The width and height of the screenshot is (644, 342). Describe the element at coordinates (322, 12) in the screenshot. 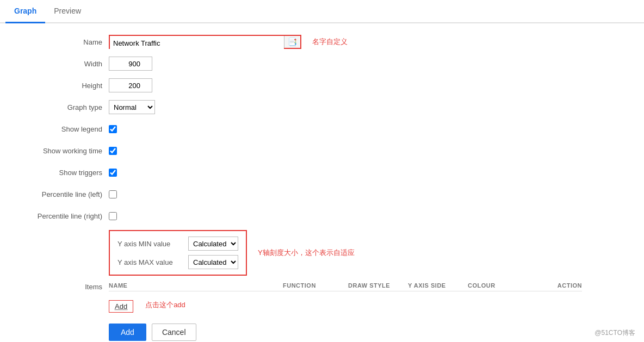

I see `tabs-bar: Graph Preview` at that location.